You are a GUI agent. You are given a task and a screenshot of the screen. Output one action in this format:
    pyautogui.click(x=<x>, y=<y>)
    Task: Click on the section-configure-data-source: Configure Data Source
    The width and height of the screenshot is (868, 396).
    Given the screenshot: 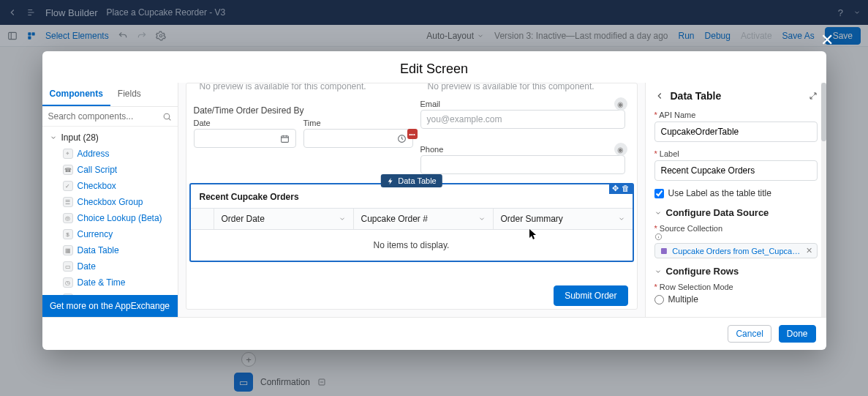 What is the action you would take?
    pyautogui.click(x=736, y=212)
    